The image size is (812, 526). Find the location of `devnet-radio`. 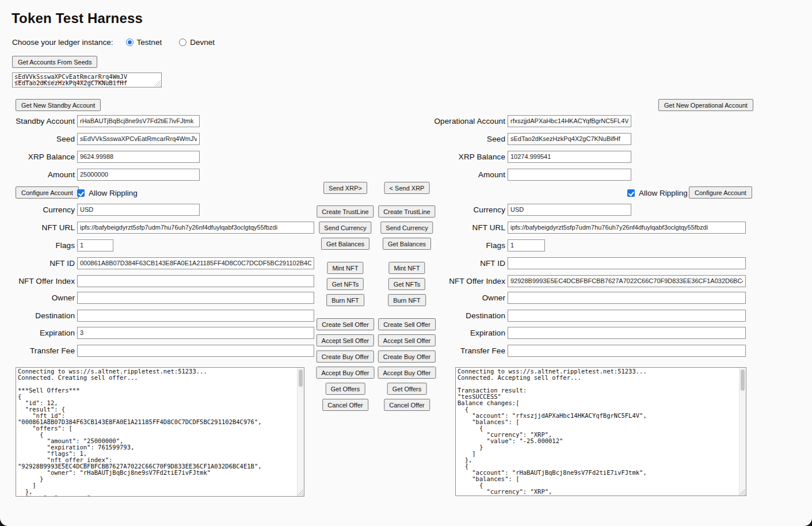

devnet-radio is located at coordinates (183, 43).